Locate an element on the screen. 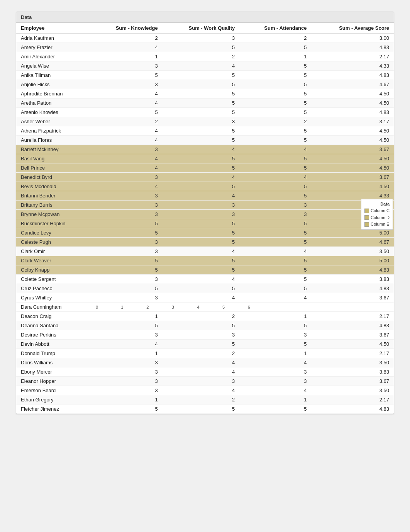 The width and height of the screenshot is (410, 532). table-row: Candice Levy5555.00 is located at coordinates (205, 233).